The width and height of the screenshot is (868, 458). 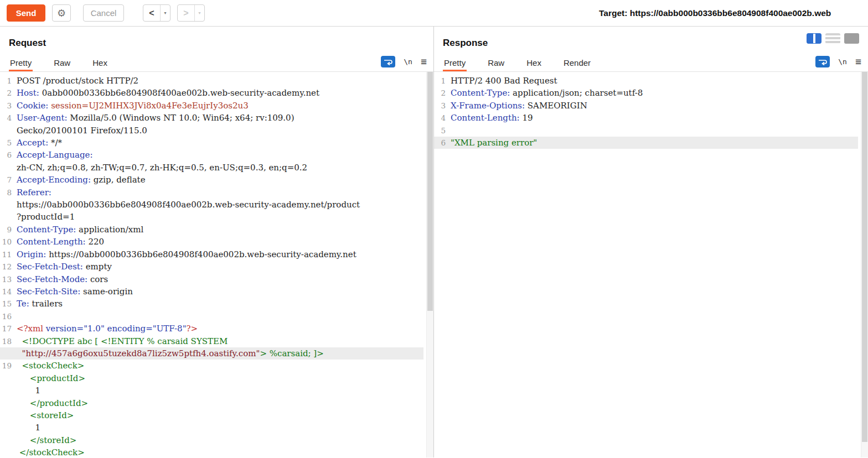 What do you see at coordinates (211, 403) in the screenshot?
I see `code-line: </productId>` at bounding box center [211, 403].